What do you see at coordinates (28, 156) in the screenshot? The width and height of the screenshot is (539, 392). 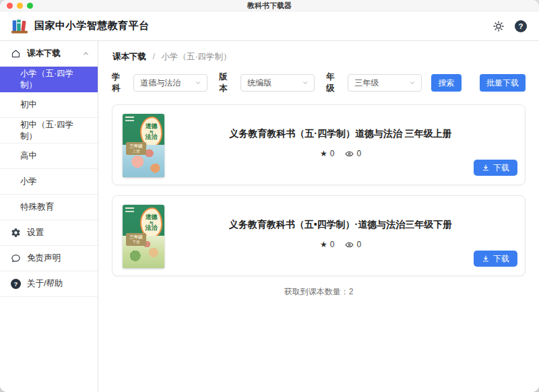 I see `sidebar-item-label: 高中` at bounding box center [28, 156].